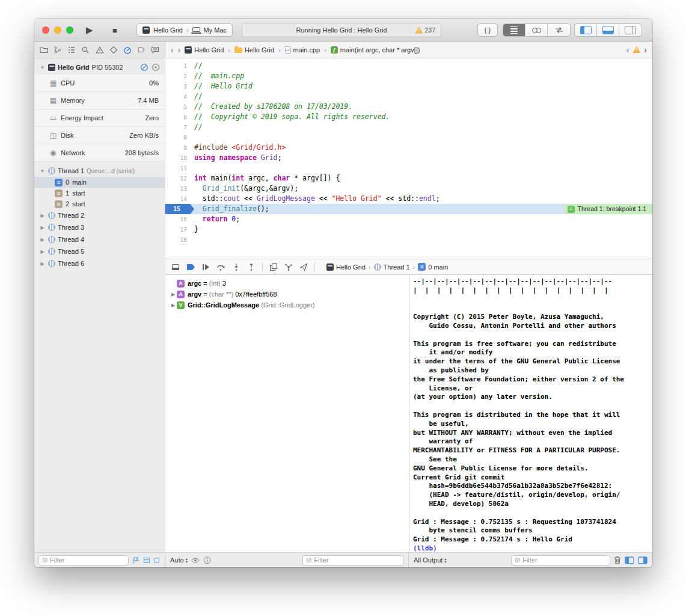 The width and height of the screenshot is (686, 616). Describe the element at coordinates (100, 118) in the screenshot. I see `gauge-row-energy-impact: ▭Energy ImpactZero` at that location.